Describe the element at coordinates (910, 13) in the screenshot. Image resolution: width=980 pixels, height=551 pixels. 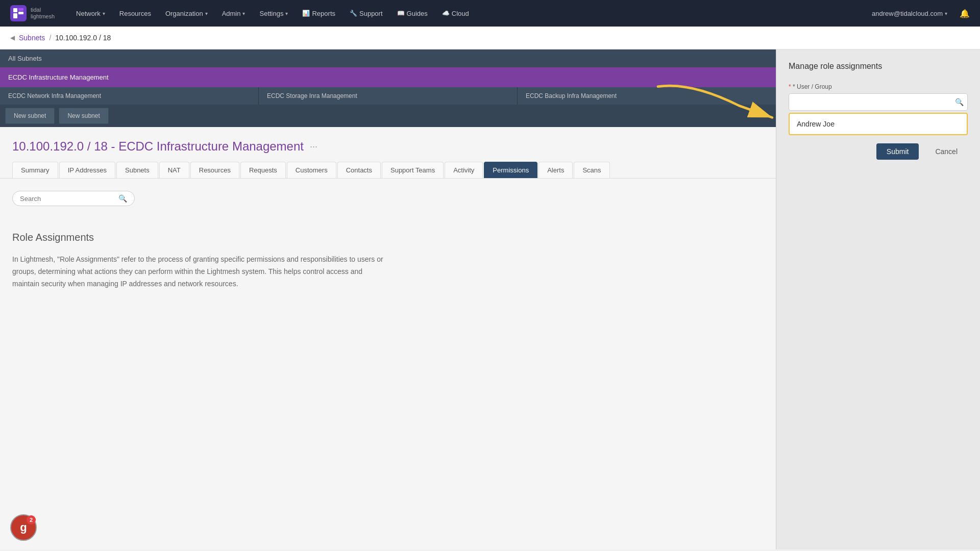
I see `nav-user-menu: andrew@tidalcloud.com ▾` at that location.